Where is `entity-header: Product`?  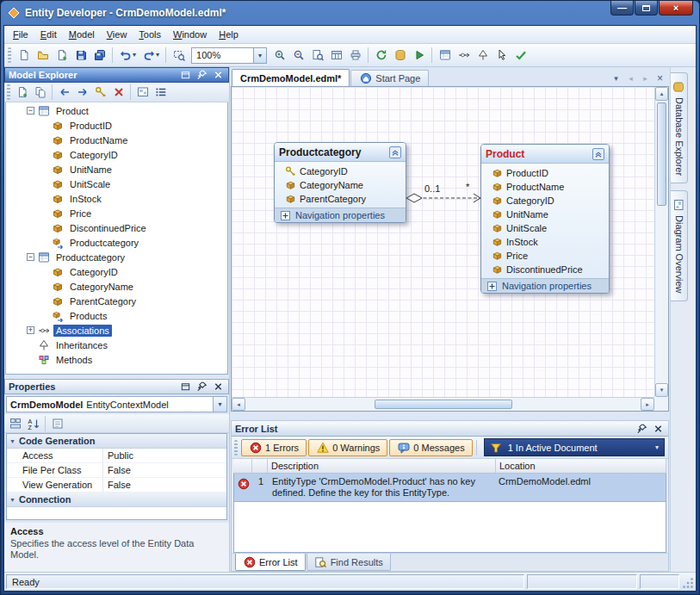 entity-header: Product is located at coordinates (545, 154).